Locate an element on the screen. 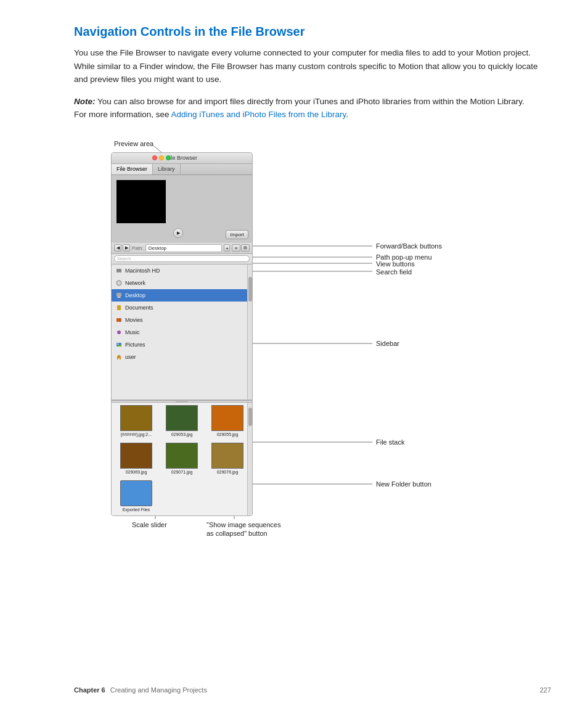  sidebar-movies: Movies is located at coordinates (182, 320).